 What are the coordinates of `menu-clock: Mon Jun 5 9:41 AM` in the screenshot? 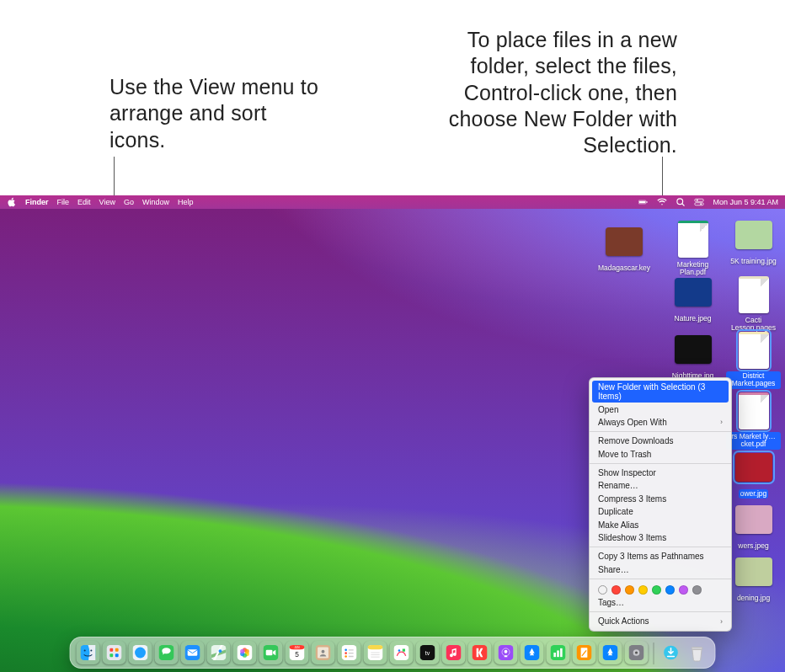 It's located at (745, 202).